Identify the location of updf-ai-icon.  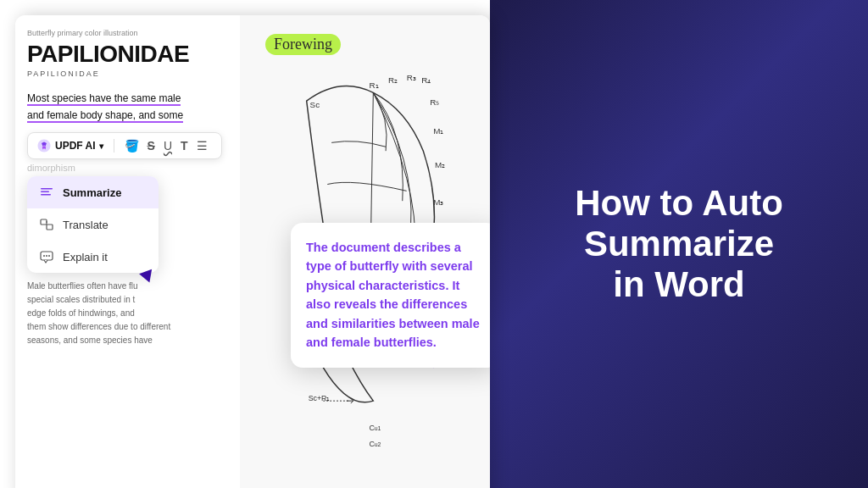
(44, 146).